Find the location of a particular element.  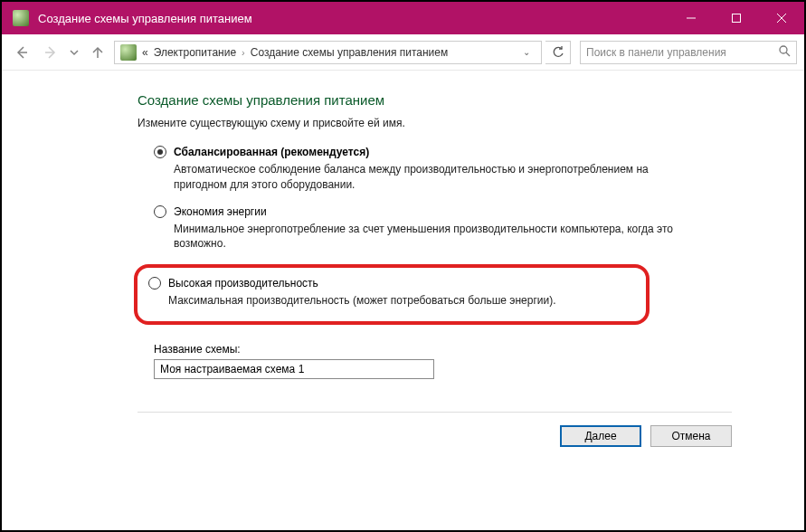

page-title: Создание схемы управления питанием is located at coordinates (434, 100).